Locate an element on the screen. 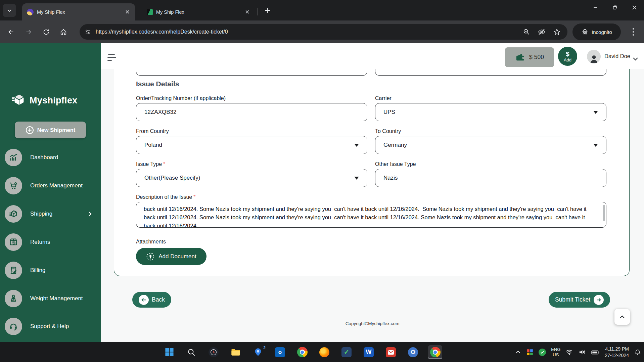  tray-green-app-icon is located at coordinates (542, 352).